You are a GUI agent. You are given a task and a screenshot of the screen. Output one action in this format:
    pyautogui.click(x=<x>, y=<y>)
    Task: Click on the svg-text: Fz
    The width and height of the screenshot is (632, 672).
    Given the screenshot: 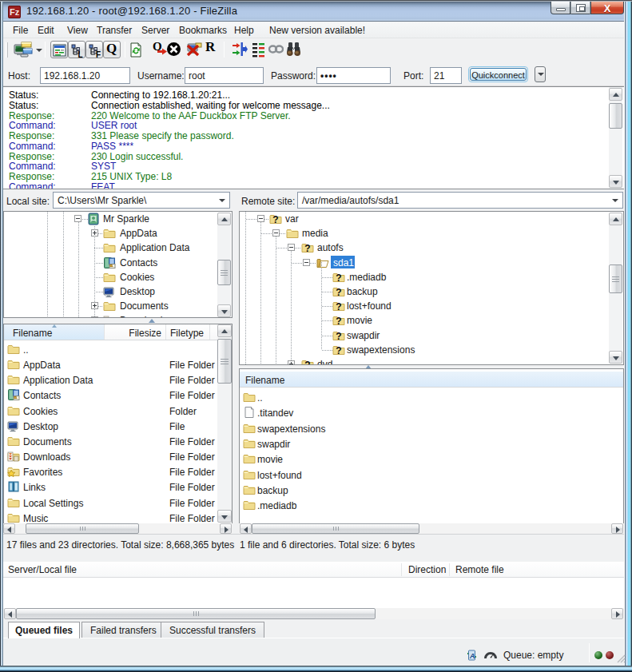 What is the action you would take?
    pyautogui.click(x=14, y=12)
    